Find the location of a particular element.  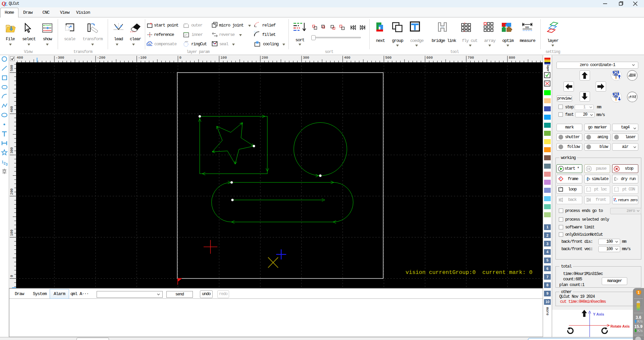

svg-text: 700 is located at coordinates (471, 58).